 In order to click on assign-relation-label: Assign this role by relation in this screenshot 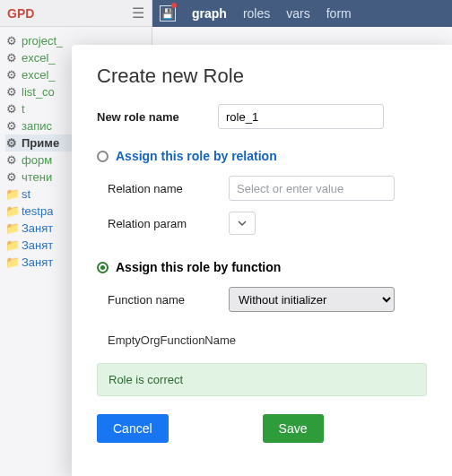, I will do `click(196, 156)`.